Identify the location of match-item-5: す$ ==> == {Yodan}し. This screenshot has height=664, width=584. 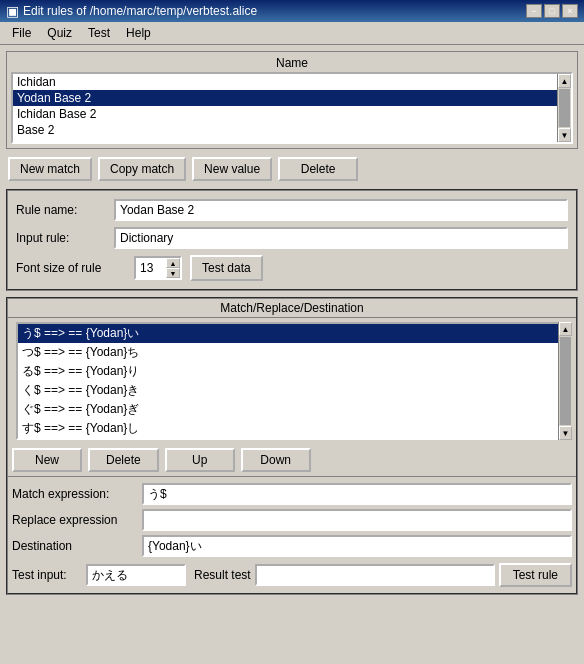
(292, 428).